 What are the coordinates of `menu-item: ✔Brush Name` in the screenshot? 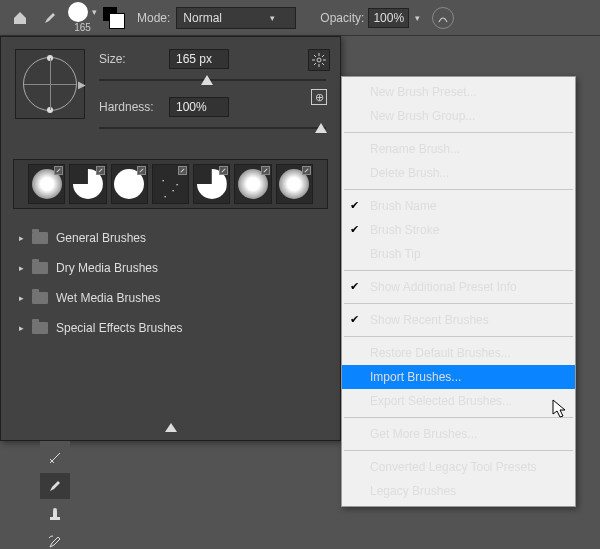 It's located at (458, 206).